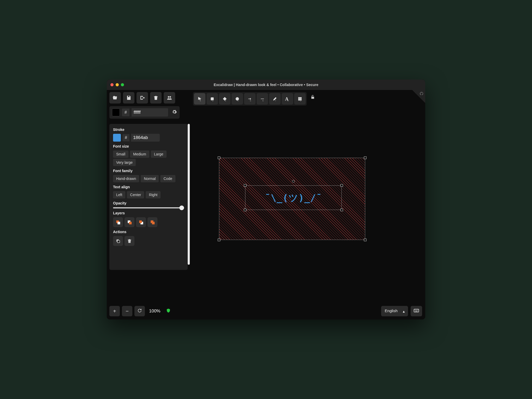 The width and height of the screenshot is (532, 399). Describe the element at coordinates (150, 179) in the screenshot. I see `fontfamily-normal: Normal` at that location.